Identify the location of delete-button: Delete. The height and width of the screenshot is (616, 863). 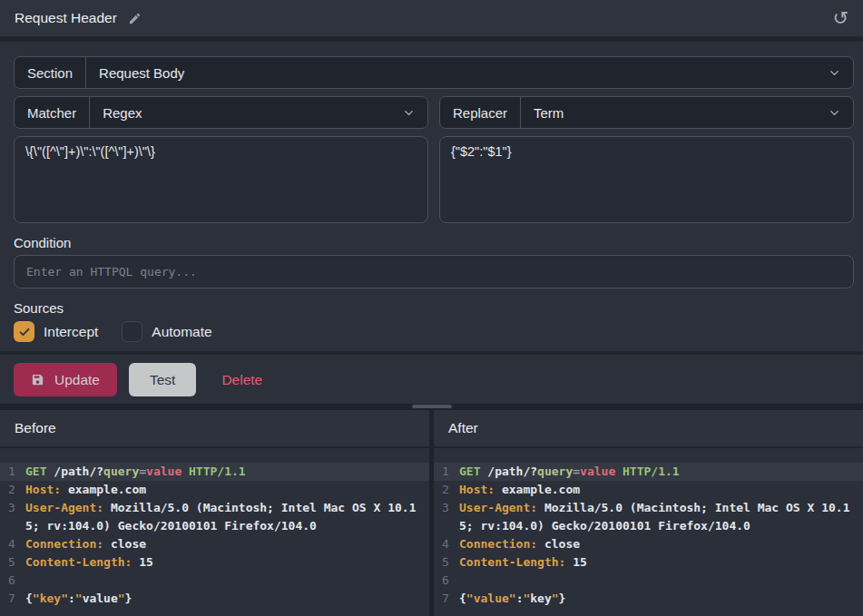
(241, 380).